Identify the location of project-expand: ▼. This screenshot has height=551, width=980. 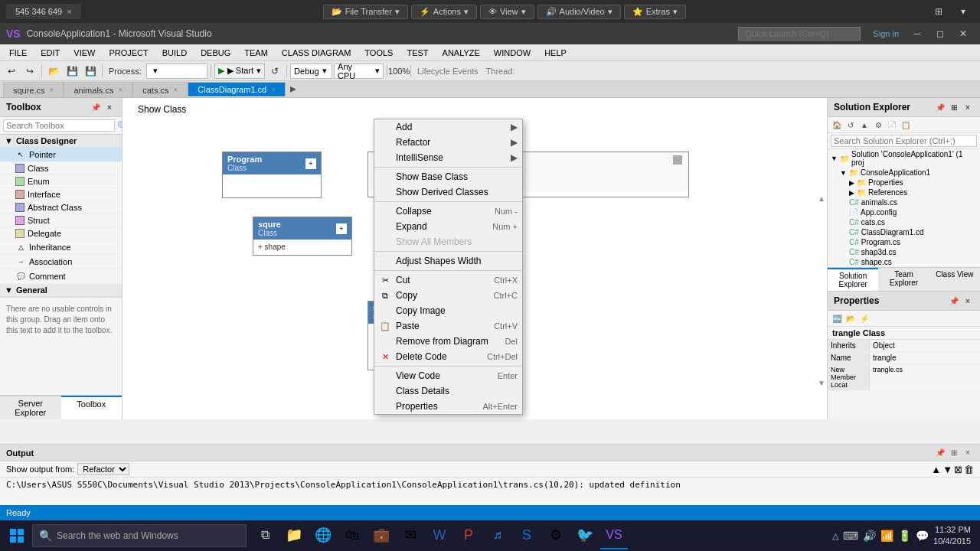
(844, 173).